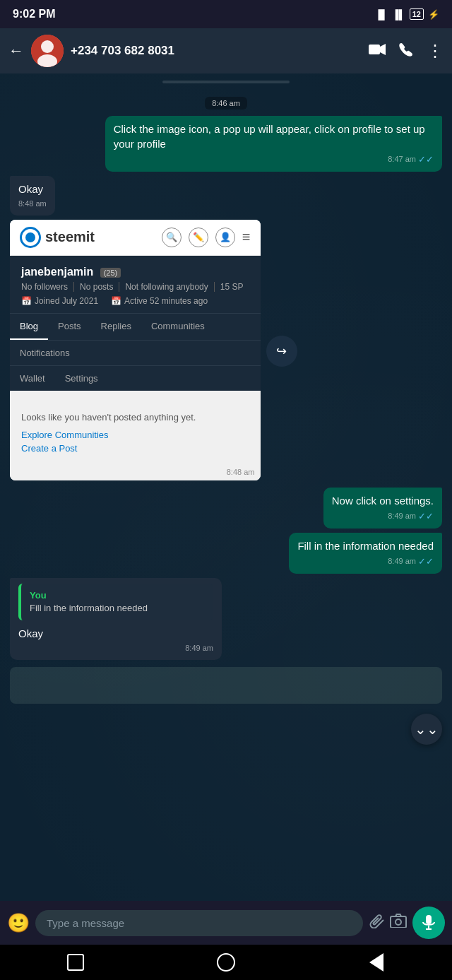  What do you see at coordinates (383, 508) in the screenshot?
I see `message-bubble: Now click on settings. 8:49 am ✓✓` at bounding box center [383, 508].